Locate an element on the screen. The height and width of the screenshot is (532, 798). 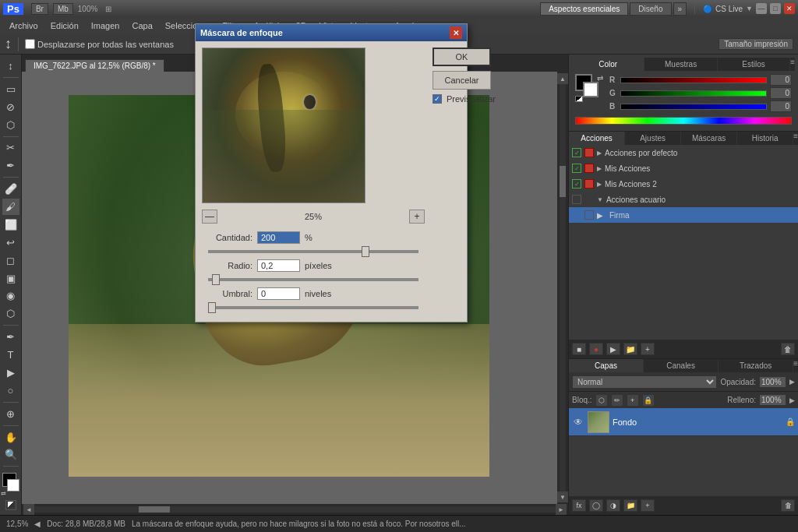
lock-move-btn: + is located at coordinates (633, 400).